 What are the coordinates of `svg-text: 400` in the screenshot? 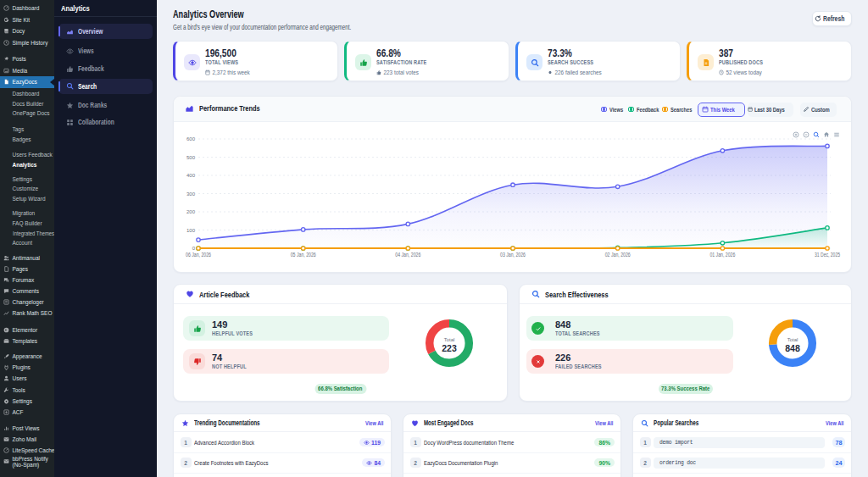 It's located at (192, 175).